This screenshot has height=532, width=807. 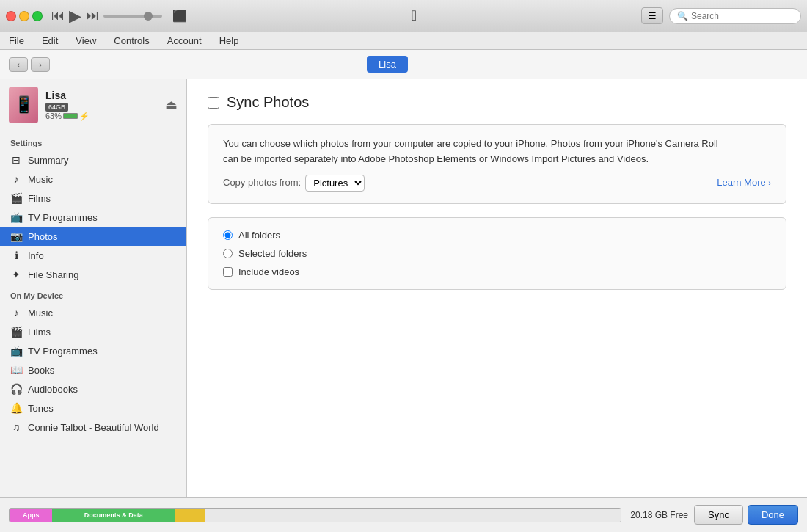 What do you see at coordinates (268, 103) in the screenshot?
I see `sync-photos-title: Sync Photos` at bounding box center [268, 103].